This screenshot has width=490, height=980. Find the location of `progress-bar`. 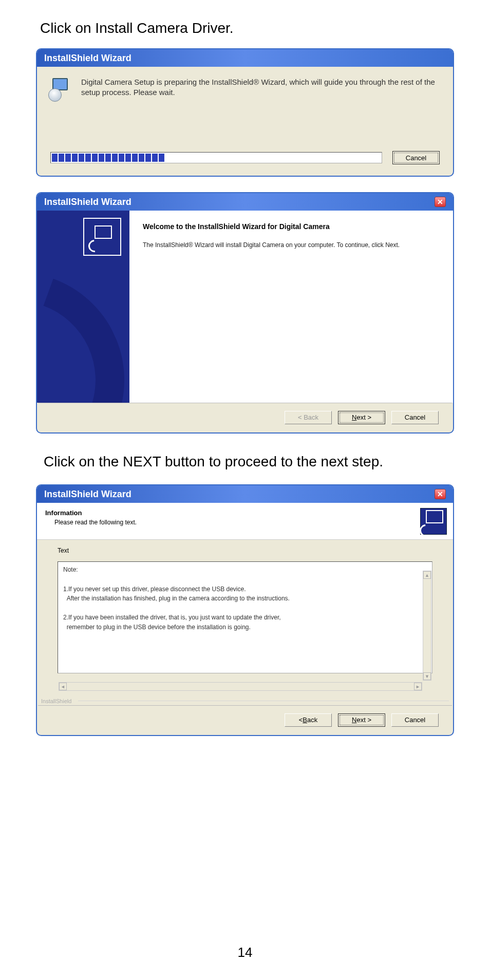

progress-bar is located at coordinates (216, 158).